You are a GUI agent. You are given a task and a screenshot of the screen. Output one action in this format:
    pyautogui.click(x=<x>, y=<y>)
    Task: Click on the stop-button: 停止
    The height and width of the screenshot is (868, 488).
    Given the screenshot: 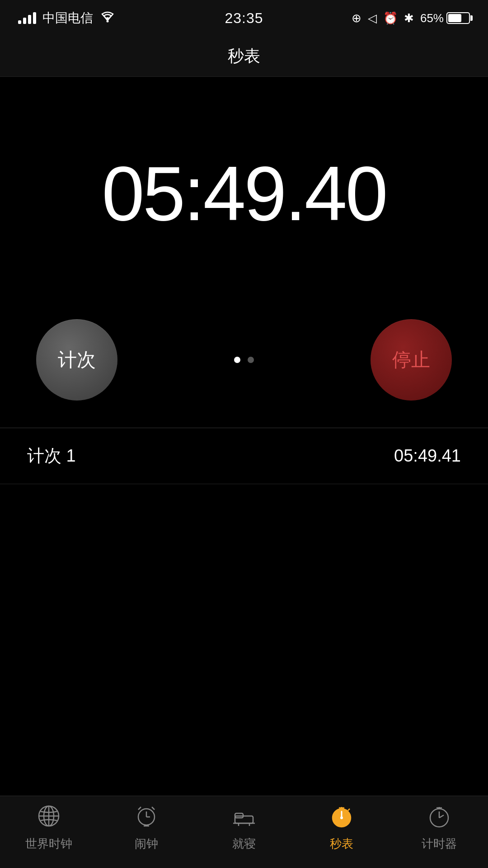 What is the action you would take?
    pyautogui.click(x=411, y=360)
    